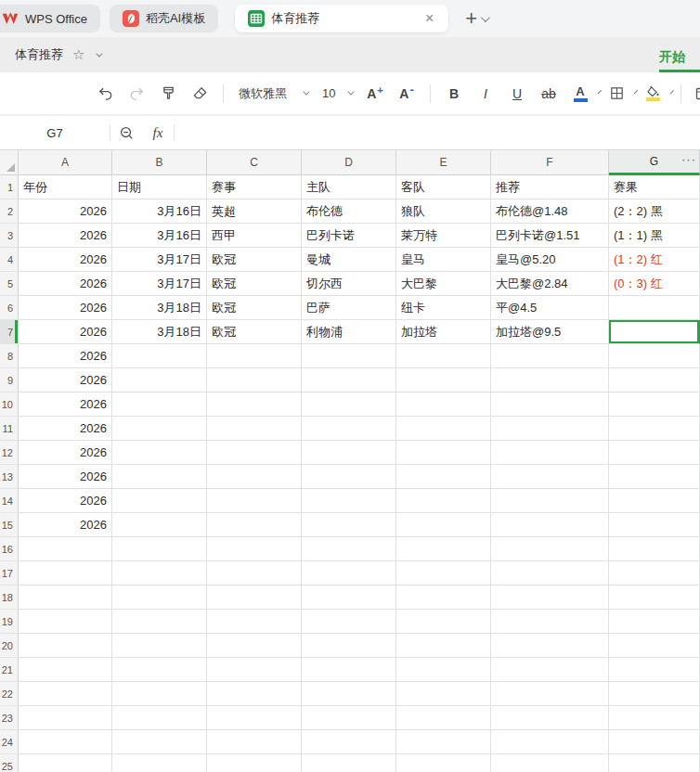 The height and width of the screenshot is (772, 700). I want to click on cell-D14, so click(349, 501).